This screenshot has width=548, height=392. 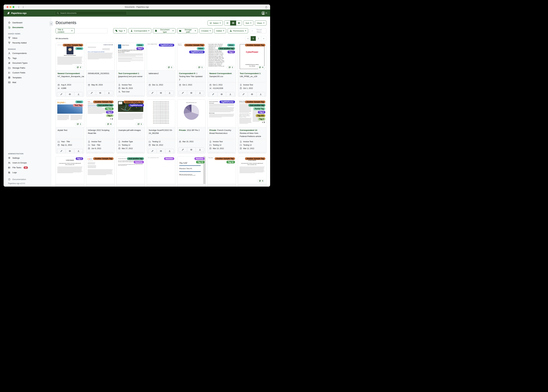 What do you see at coordinates (258, 31) in the screenshot?
I see `reset-filters-button: × Reset filters` at bounding box center [258, 31].